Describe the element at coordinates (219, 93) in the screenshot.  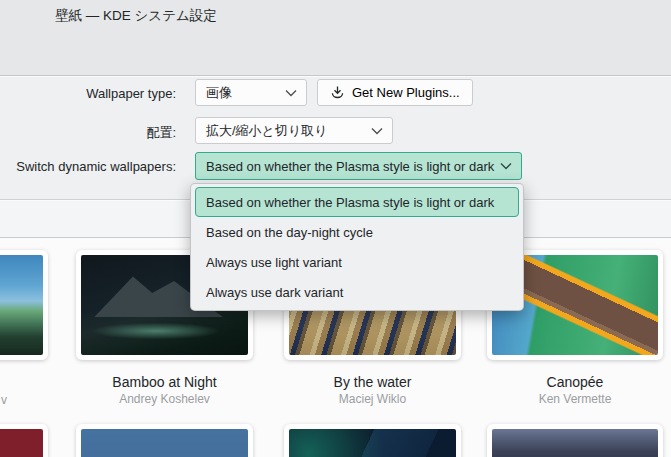
I see `wallpaper-type-value: 画像` at that location.